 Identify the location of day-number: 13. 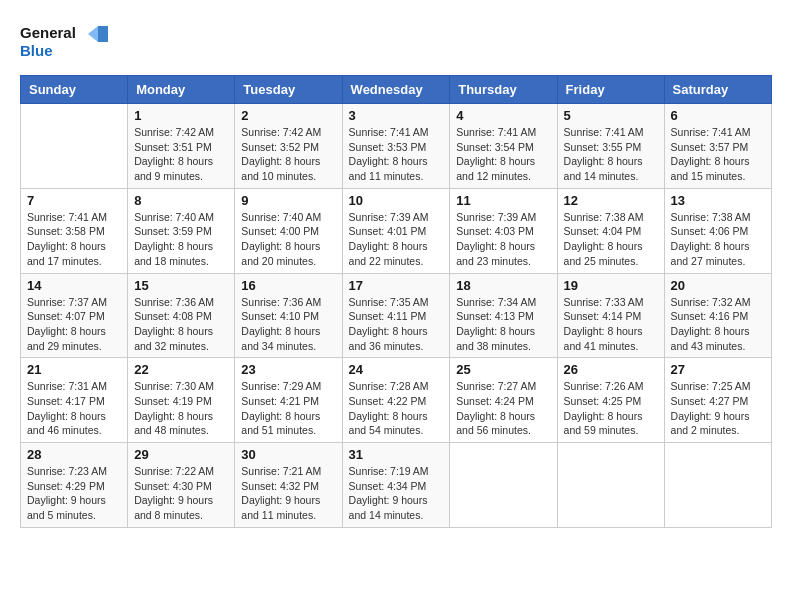
(718, 200).